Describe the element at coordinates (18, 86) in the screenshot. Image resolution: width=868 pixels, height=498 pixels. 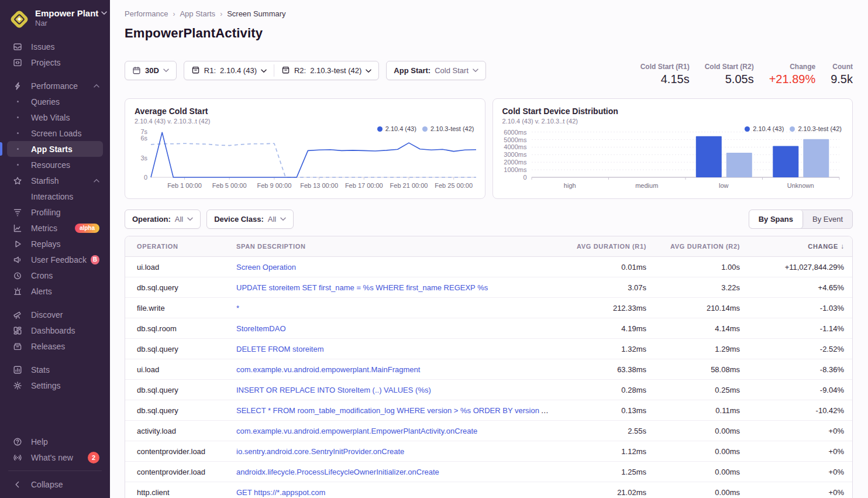
I see `performance-icon` at that location.